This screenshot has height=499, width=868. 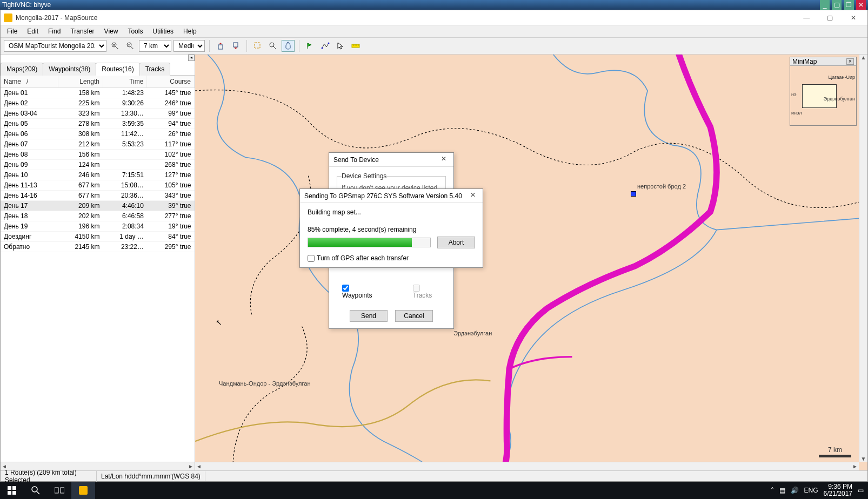 I want to click on table-row: День 06308 km11:42…26° true, so click(x=97, y=134).